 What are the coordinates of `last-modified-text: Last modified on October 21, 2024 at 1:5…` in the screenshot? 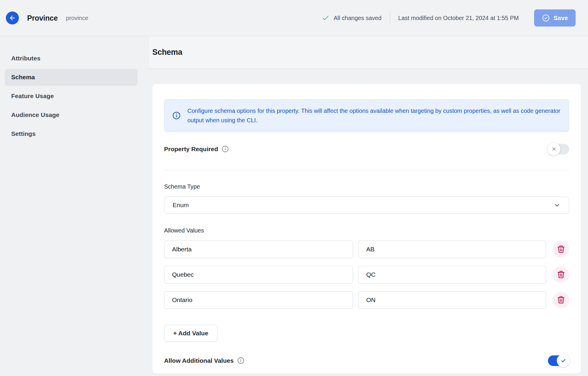 It's located at (458, 18).